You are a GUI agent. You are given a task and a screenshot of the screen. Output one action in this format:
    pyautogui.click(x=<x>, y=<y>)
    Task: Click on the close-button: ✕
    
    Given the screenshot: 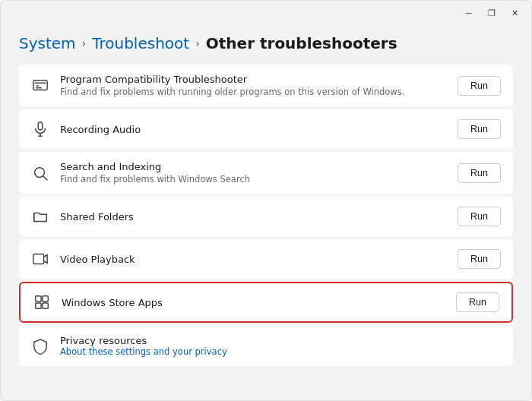 What is the action you would take?
    pyautogui.click(x=515, y=13)
    